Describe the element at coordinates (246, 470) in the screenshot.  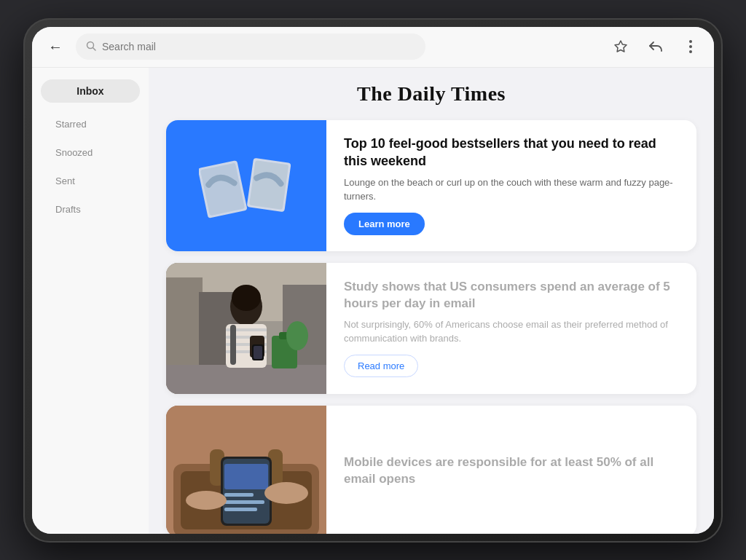
I see `article-3-image` at that location.